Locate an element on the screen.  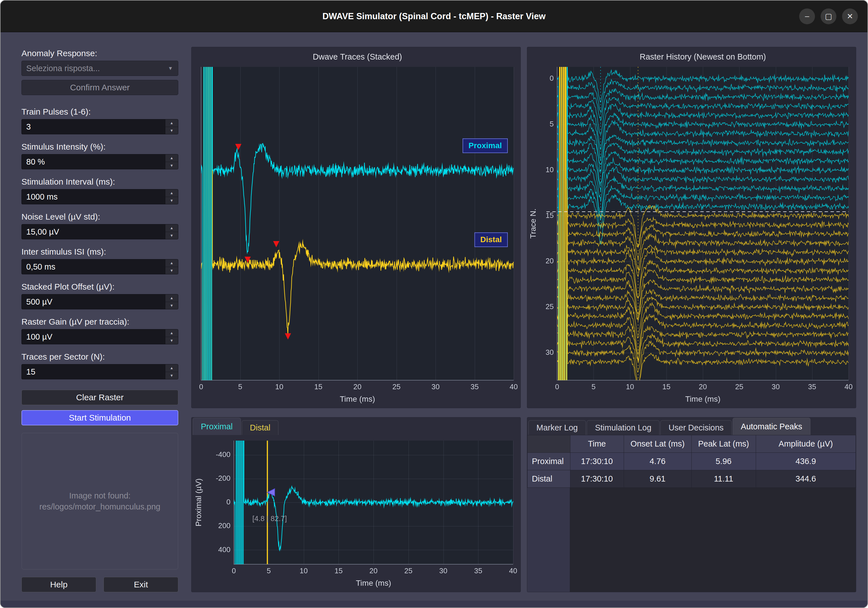
exit-button: Exit is located at coordinates (141, 585).